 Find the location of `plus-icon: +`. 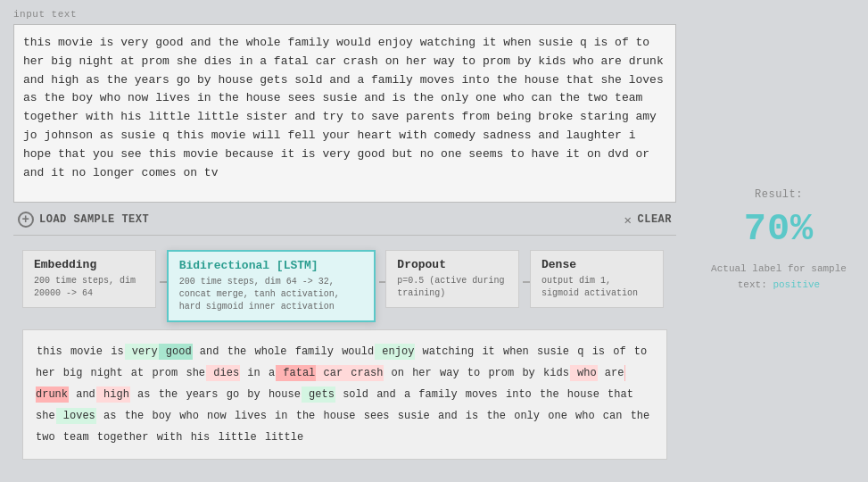

plus-icon: + is located at coordinates (26, 220).